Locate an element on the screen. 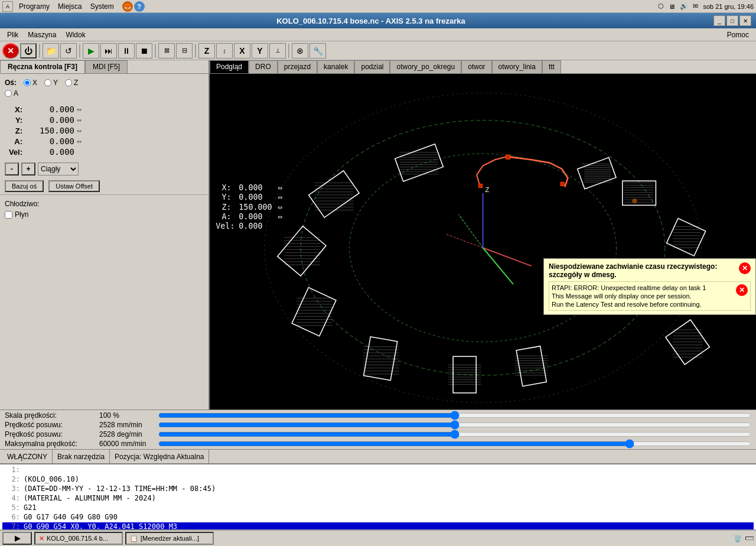 Image resolution: width=756 pixels, height=546 pixels. optpause-button: ⊟ is located at coordinates (184, 51).